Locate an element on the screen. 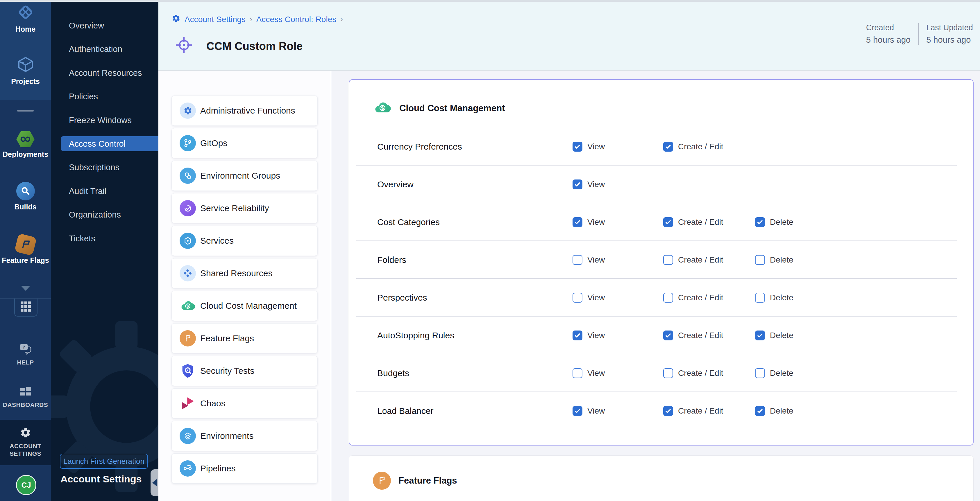 This screenshot has width=980, height=501. avatar: CJ is located at coordinates (26, 485).